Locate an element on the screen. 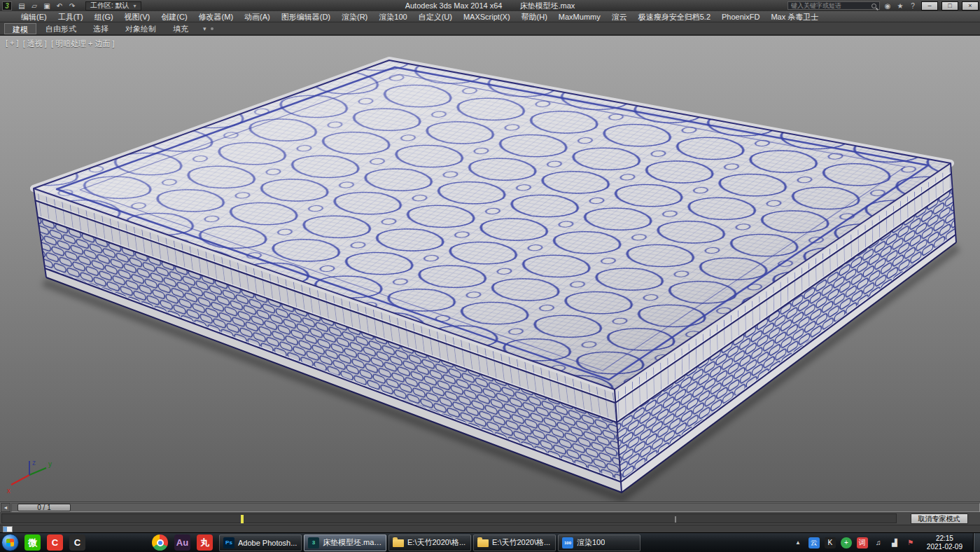  tray-flag-icon: ⚑ is located at coordinates (911, 543).